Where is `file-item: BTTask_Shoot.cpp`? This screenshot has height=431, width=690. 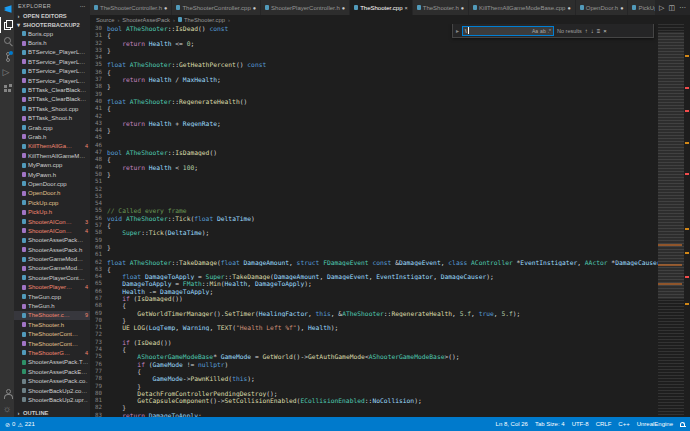
file-item: BTTask_Shoot.cpp is located at coordinates (52, 108).